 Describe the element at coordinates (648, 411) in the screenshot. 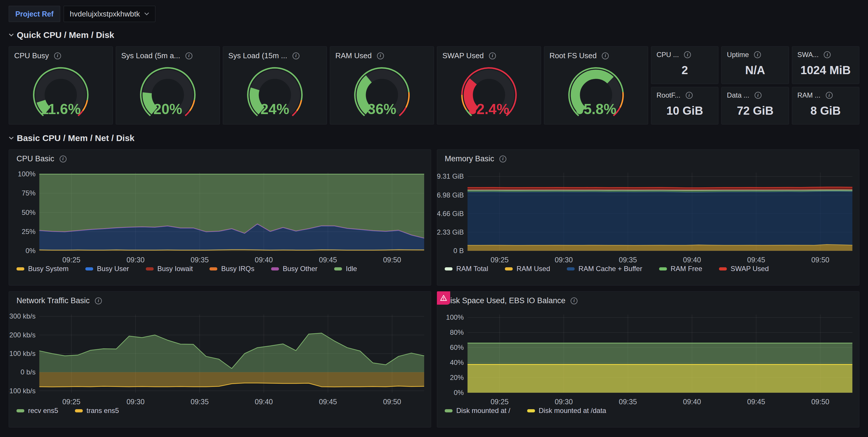

I see `legend: Disk mounted at /Disk mounted at /data` at that location.